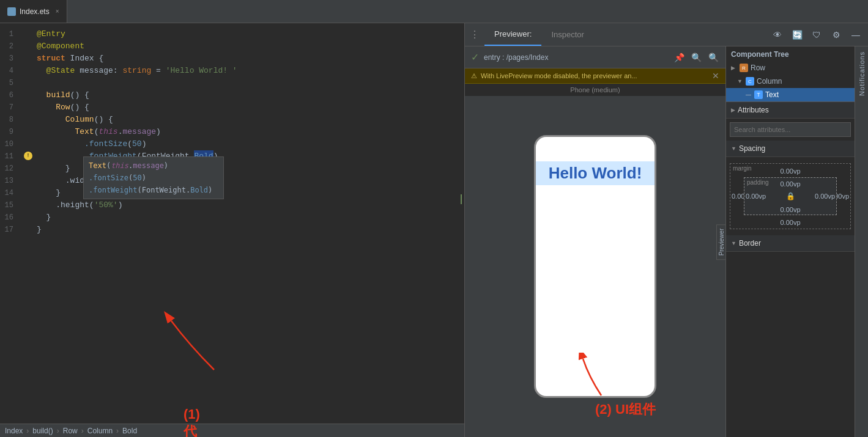 The image size is (868, 437). What do you see at coordinates (250, 34) in the screenshot?
I see `code-line-1: @Entry` at bounding box center [250, 34].